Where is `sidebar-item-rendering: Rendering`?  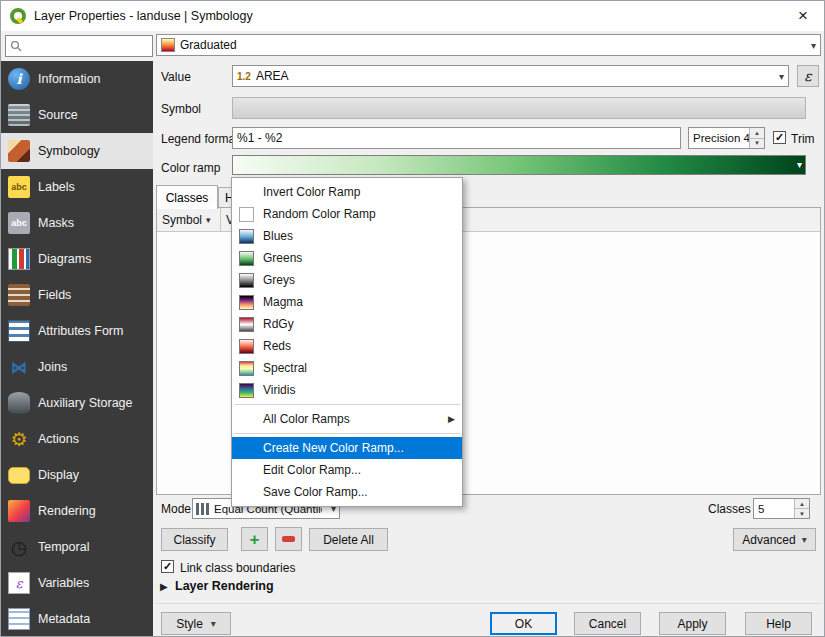
sidebar-item-rendering: Rendering is located at coordinates (77, 511).